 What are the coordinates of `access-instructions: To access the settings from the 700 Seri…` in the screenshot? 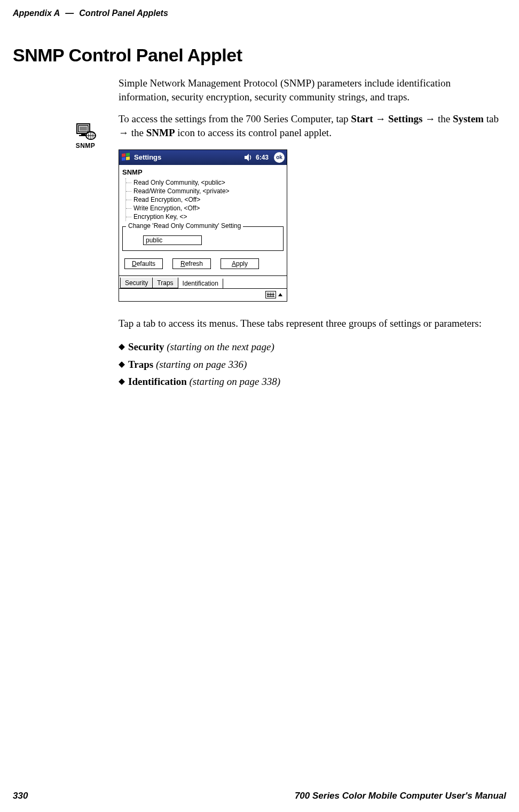 It's located at (309, 126).